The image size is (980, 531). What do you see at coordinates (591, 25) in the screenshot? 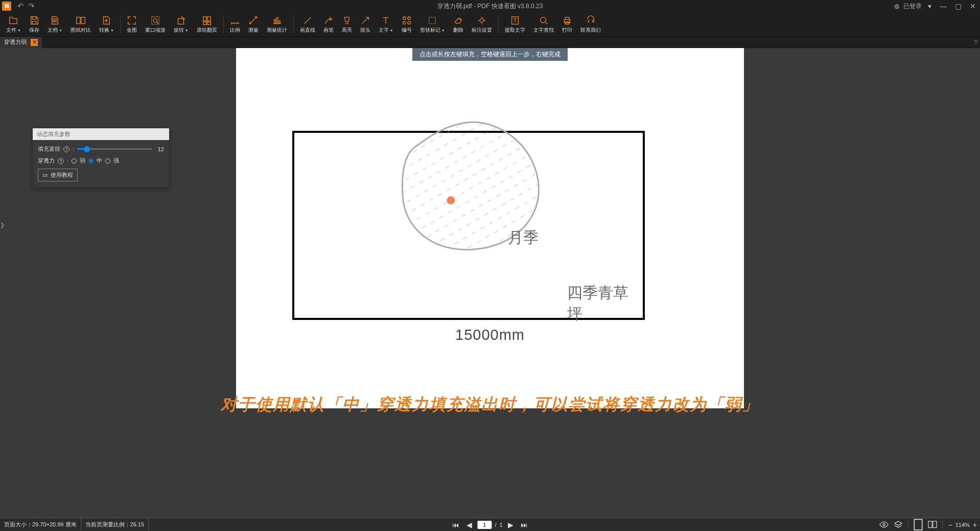
I see `tool-联系我们: 联系我们` at bounding box center [591, 25].